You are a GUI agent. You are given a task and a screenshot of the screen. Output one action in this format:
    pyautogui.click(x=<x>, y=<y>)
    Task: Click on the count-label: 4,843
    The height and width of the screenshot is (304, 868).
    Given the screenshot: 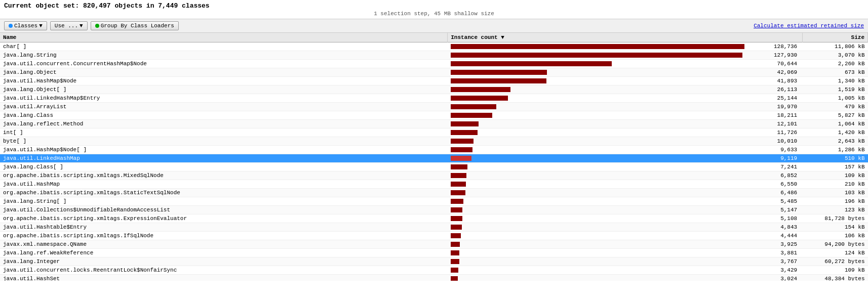 What is the action you would take?
    pyautogui.click(x=789, y=227)
    